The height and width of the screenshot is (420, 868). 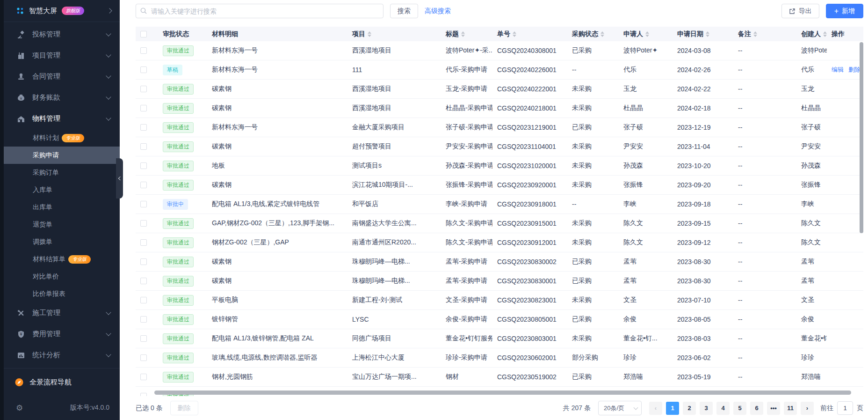 What do you see at coordinates (790, 408) in the screenshot?
I see `page-button-11: 11` at bounding box center [790, 408].